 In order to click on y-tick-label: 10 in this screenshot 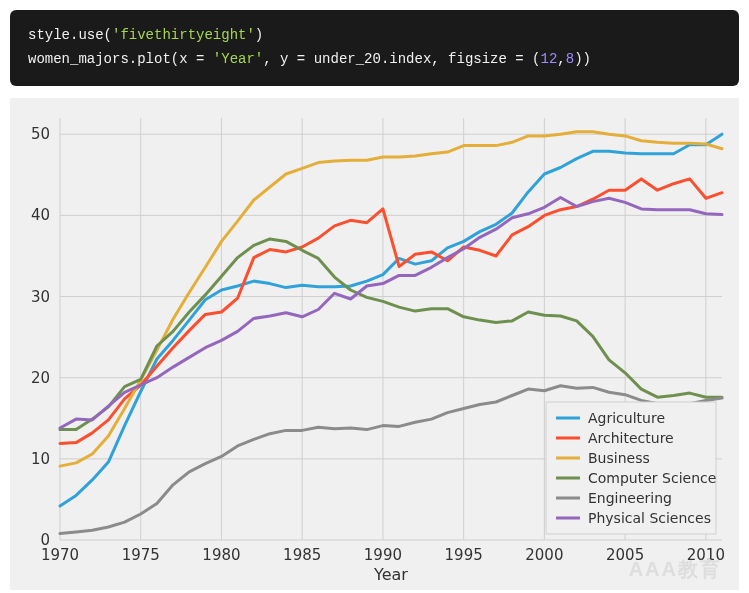, I will do `click(40, 458)`.